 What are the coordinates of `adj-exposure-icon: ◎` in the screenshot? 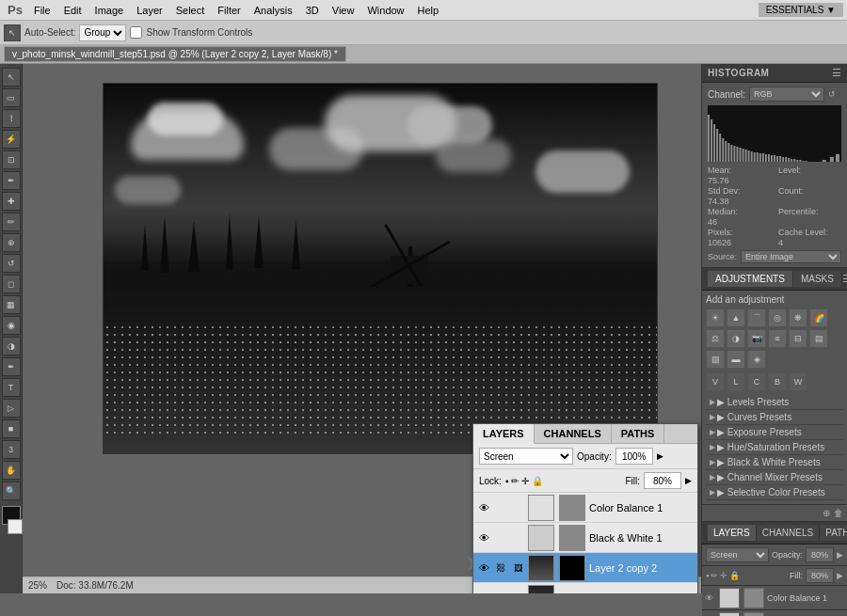 It's located at (777, 318).